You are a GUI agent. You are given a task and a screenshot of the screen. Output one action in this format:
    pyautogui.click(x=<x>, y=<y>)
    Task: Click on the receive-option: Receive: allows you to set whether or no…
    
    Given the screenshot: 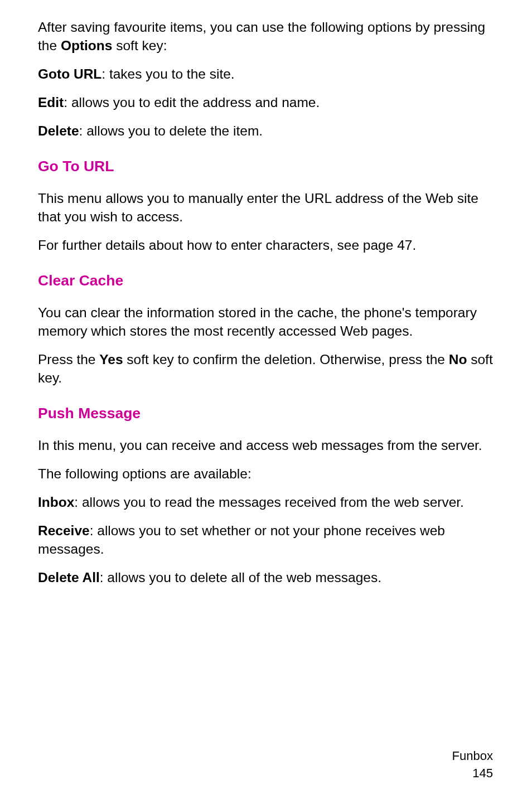 What is the action you would take?
    pyautogui.click(x=266, y=540)
    